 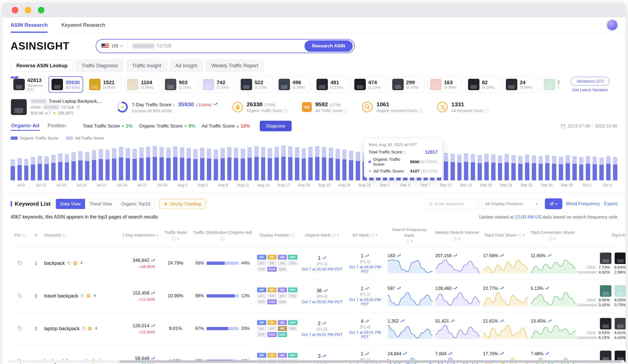 I want to click on variation-card: 903(2.11%), so click(x=179, y=84).